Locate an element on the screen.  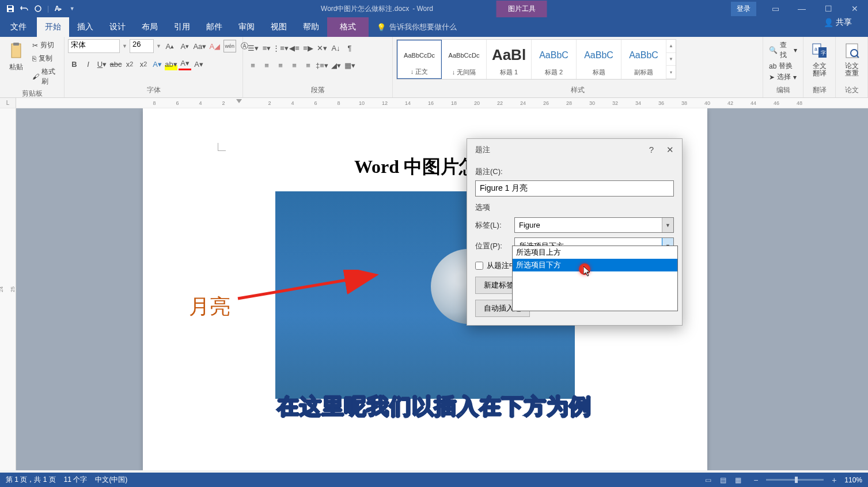
tab-help: 帮助 is located at coordinates (311, 27).